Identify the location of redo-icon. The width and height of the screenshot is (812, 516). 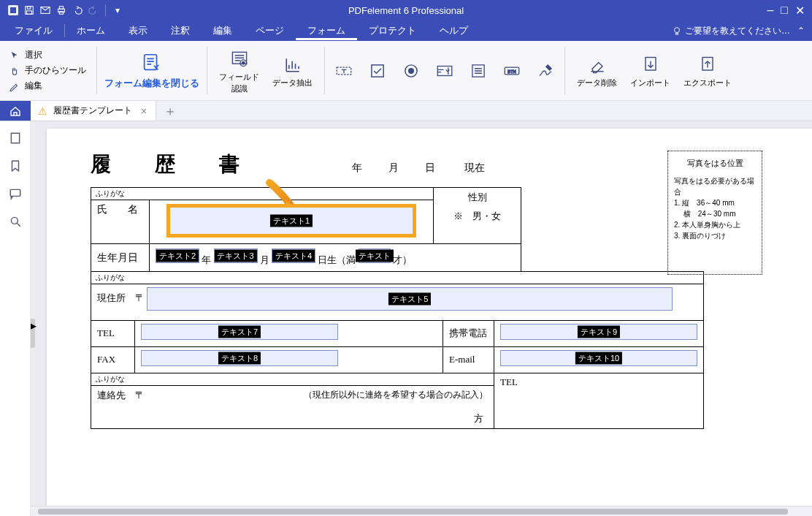
(93, 10).